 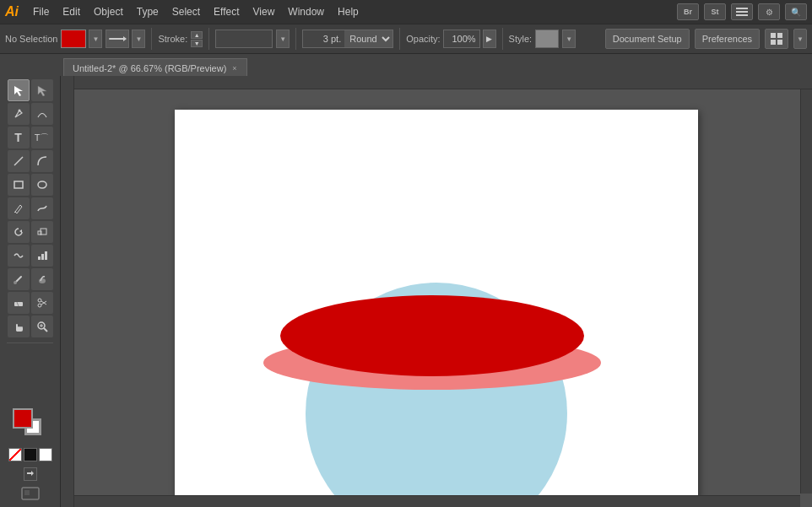 What do you see at coordinates (42, 90) in the screenshot?
I see `direct-select-tool` at bounding box center [42, 90].